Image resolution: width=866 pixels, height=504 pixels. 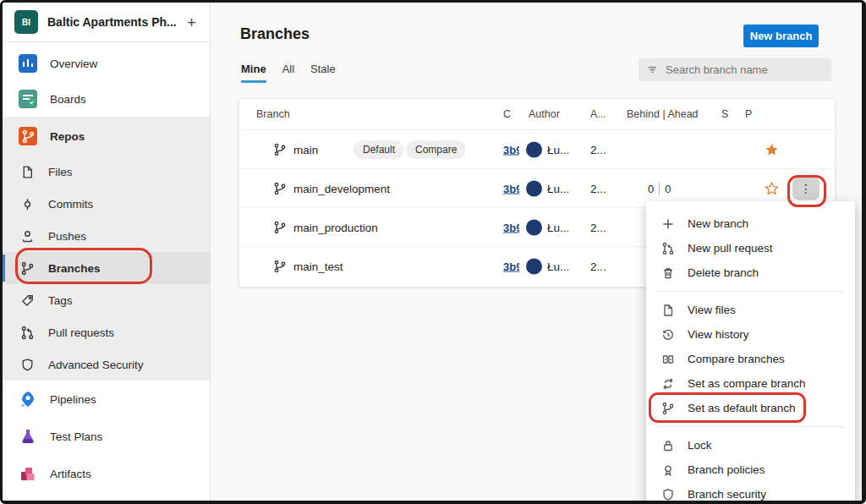 I want to click on tab-all: All, so click(x=288, y=73).